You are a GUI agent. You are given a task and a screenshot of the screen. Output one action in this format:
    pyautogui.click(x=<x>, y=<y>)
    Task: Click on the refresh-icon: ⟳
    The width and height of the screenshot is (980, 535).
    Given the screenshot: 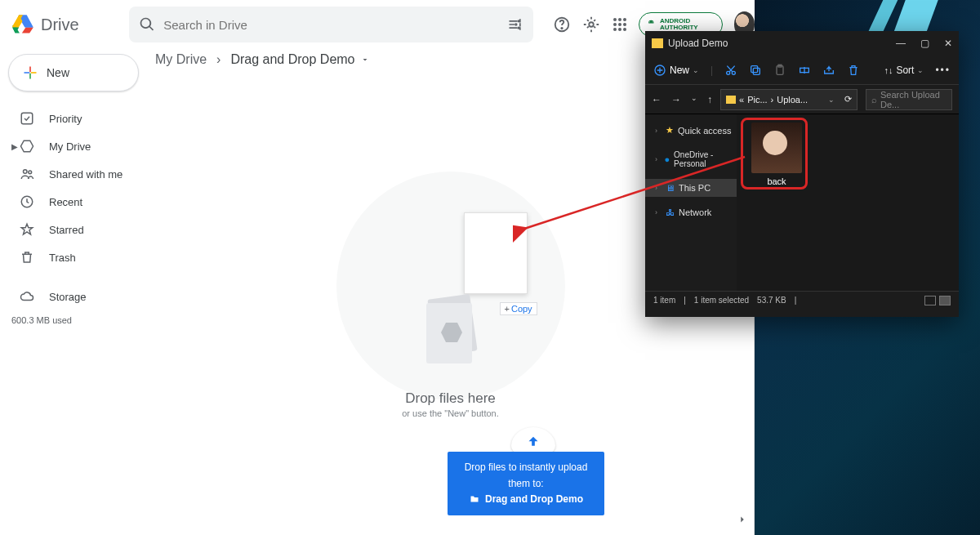 What is the action you would take?
    pyautogui.click(x=848, y=100)
    